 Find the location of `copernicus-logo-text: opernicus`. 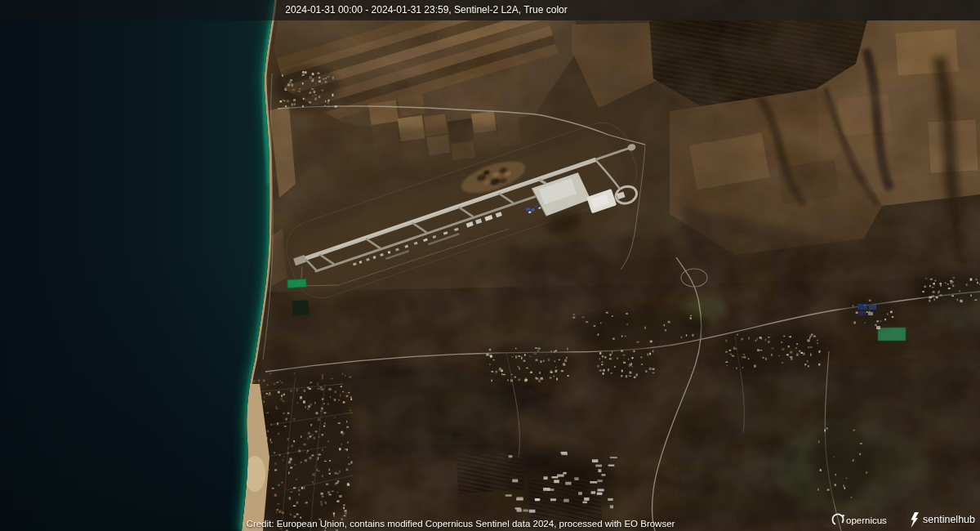

copernicus-logo-text: opernicus is located at coordinates (866, 520).